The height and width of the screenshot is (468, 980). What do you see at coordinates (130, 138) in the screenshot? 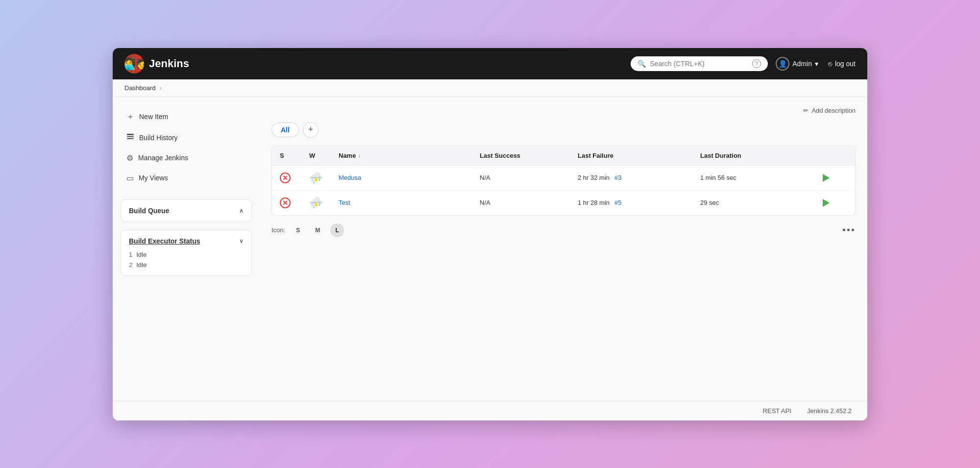
I see `build-history-icon` at bounding box center [130, 138].